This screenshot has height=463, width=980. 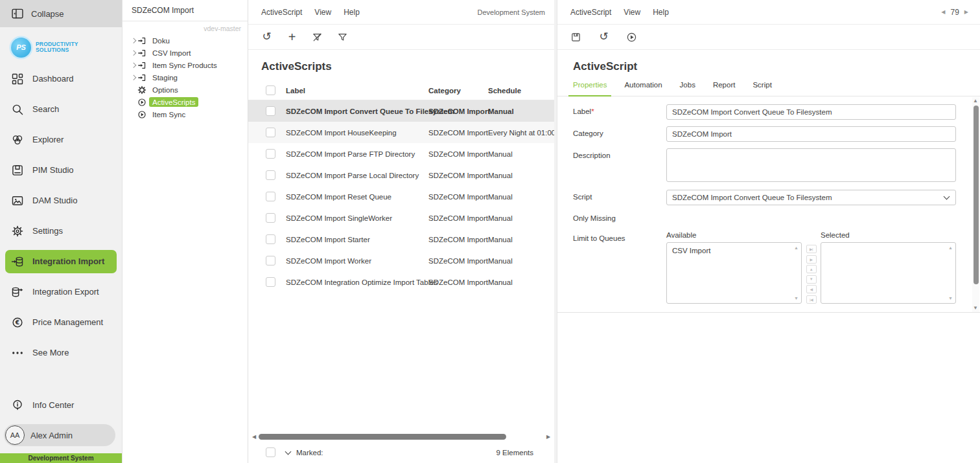 I want to click on collapse-button: Collapse, so click(x=61, y=14).